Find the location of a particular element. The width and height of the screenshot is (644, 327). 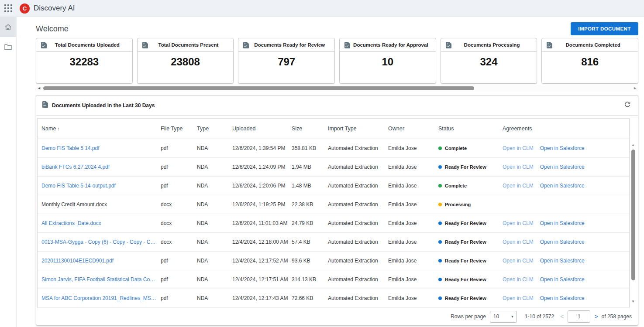

table-header-row: Name↑ File Type Type Uploaded Size Impor… is located at coordinates (334, 129).